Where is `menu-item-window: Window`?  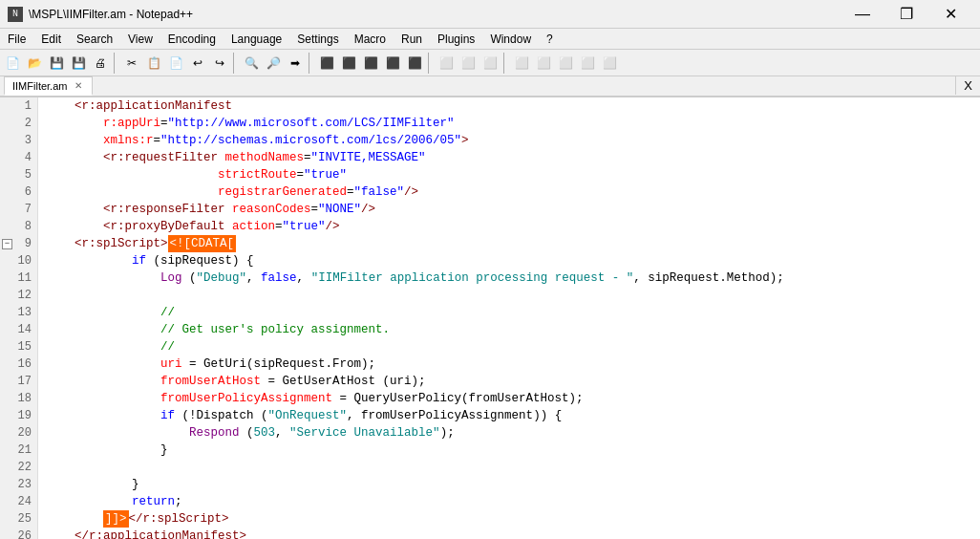
menu-item-window: Window is located at coordinates (510, 38).